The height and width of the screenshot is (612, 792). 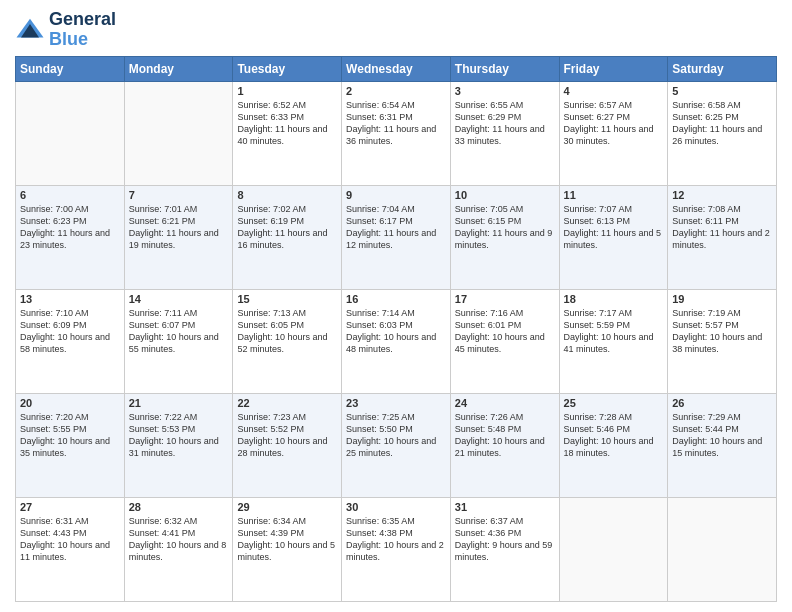 I want to click on day-info: Sunrise: 6:54 AM Sunset: 6:31 PM Dayligh…, so click(x=396, y=124).